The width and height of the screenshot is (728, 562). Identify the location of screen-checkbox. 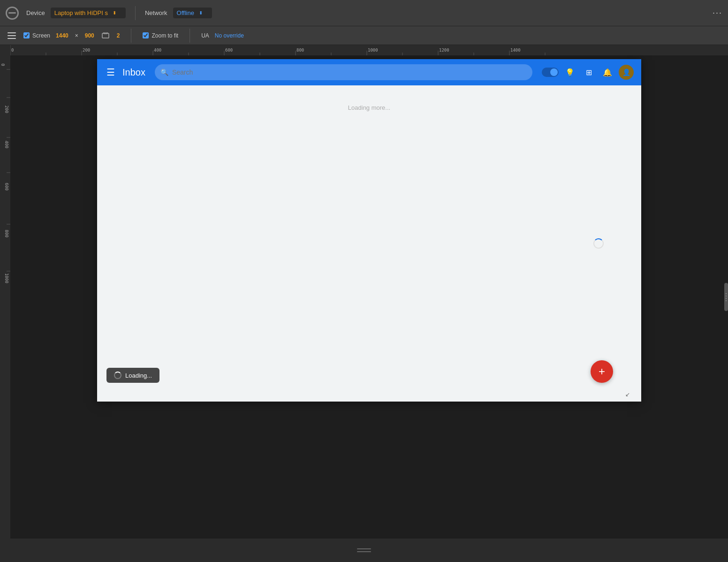
(26, 36).